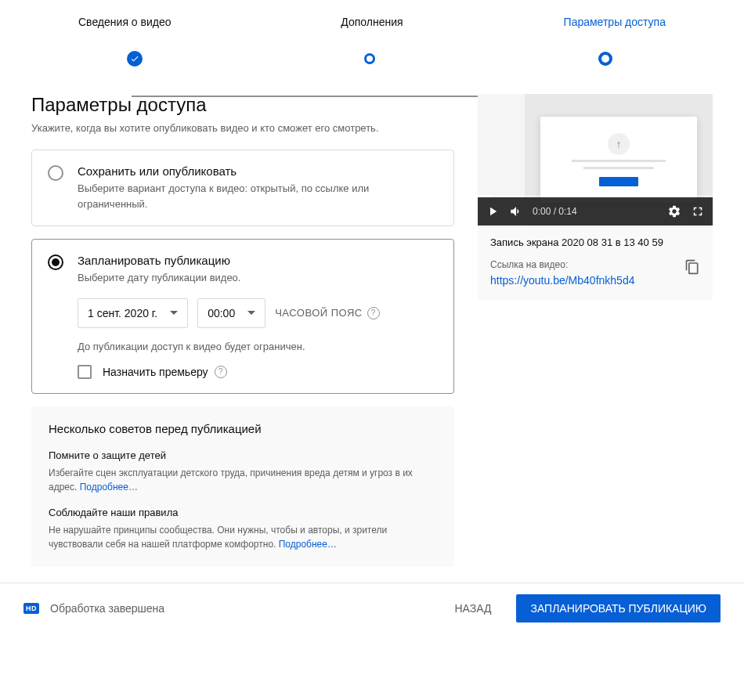  What do you see at coordinates (370, 59) in the screenshot?
I see `step-mid-icon` at bounding box center [370, 59].